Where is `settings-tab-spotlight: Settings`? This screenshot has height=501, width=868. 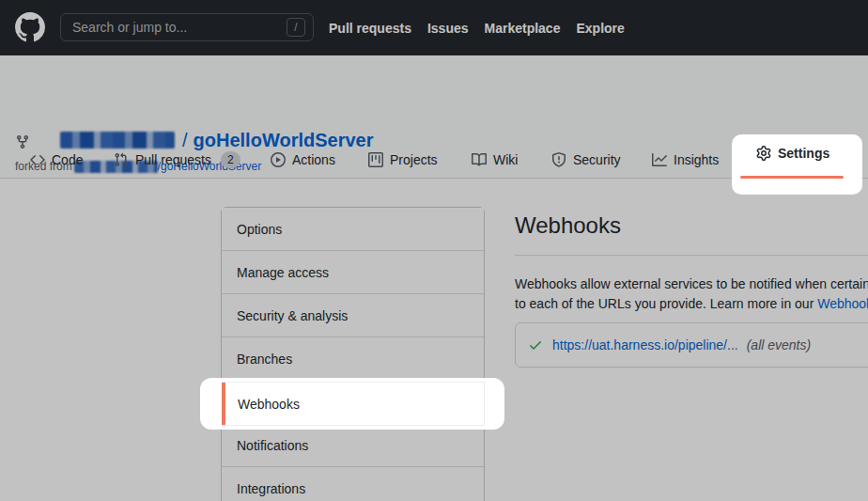 settings-tab-spotlight: Settings is located at coordinates (797, 164).